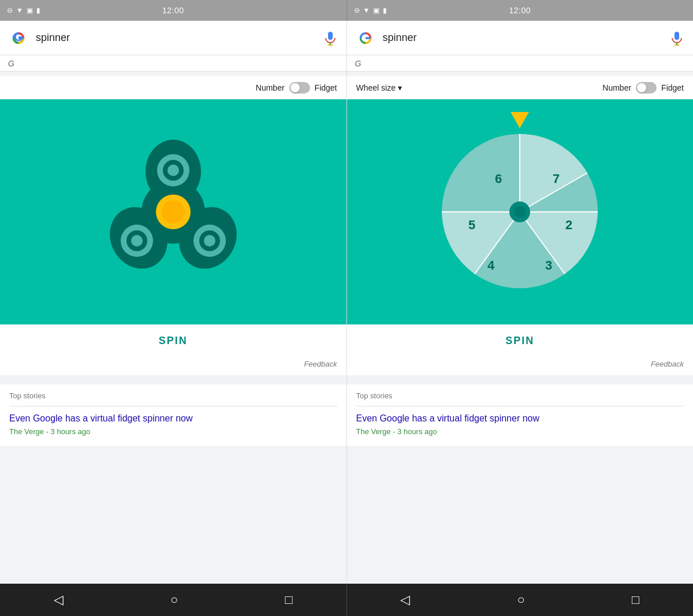 The image size is (693, 616). I want to click on bottom-nav: ◁ ○ □ ◁ ○ □, so click(346, 600).